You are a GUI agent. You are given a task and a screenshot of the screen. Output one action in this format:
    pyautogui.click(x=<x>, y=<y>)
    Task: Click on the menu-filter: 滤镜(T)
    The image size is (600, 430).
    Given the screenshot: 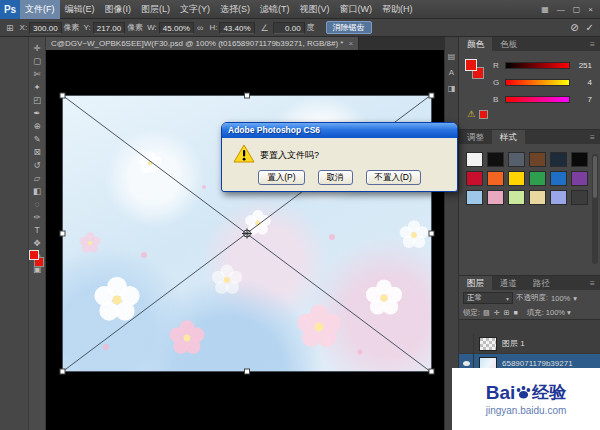 What is the action you would take?
    pyautogui.click(x=275, y=10)
    